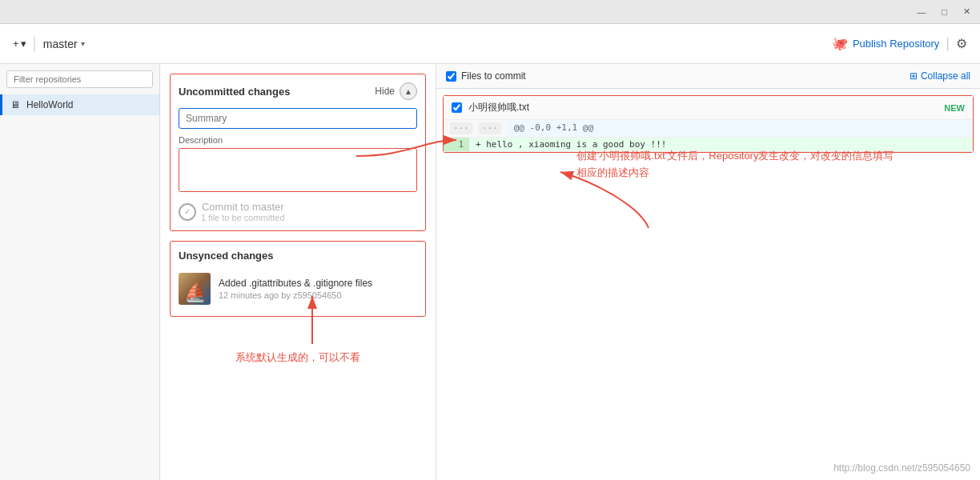 This screenshot has width=980, height=480. I want to click on bottom-annotation-text: 系统默认生成的，可以不看, so click(298, 358).